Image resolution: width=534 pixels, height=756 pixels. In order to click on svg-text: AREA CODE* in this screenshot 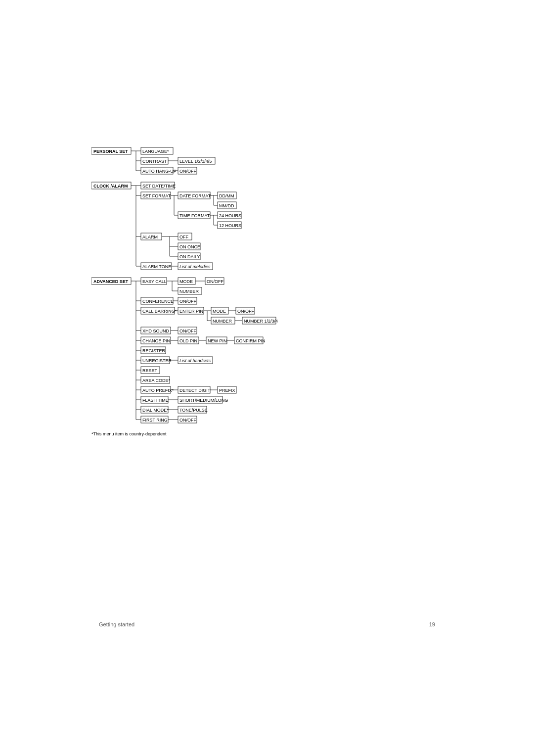, I will do `click(156, 380)`.